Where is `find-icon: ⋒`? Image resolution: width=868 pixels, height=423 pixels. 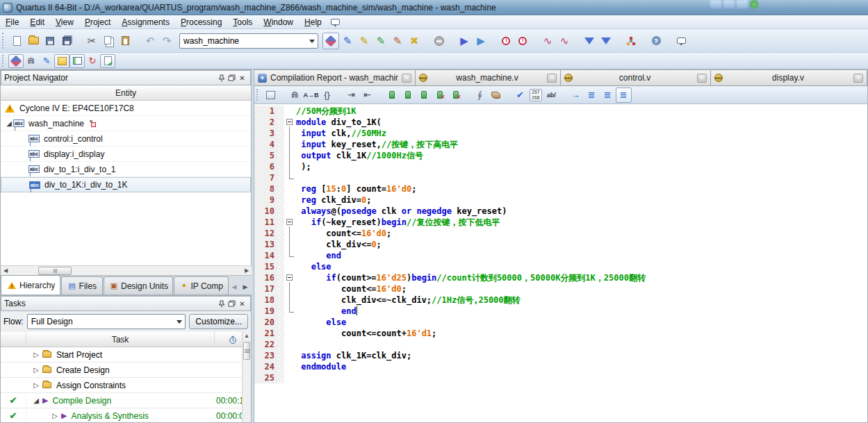
find-icon: ⋒ is located at coordinates (295, 95).